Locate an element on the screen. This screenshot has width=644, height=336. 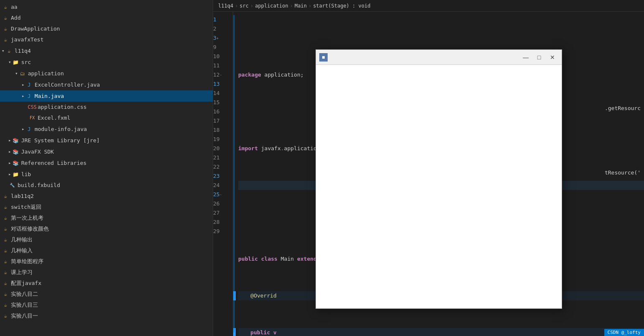
sidebar-item-referenced-libraries: 📚 Referenced Libraries is located at coordinates (106, 163).